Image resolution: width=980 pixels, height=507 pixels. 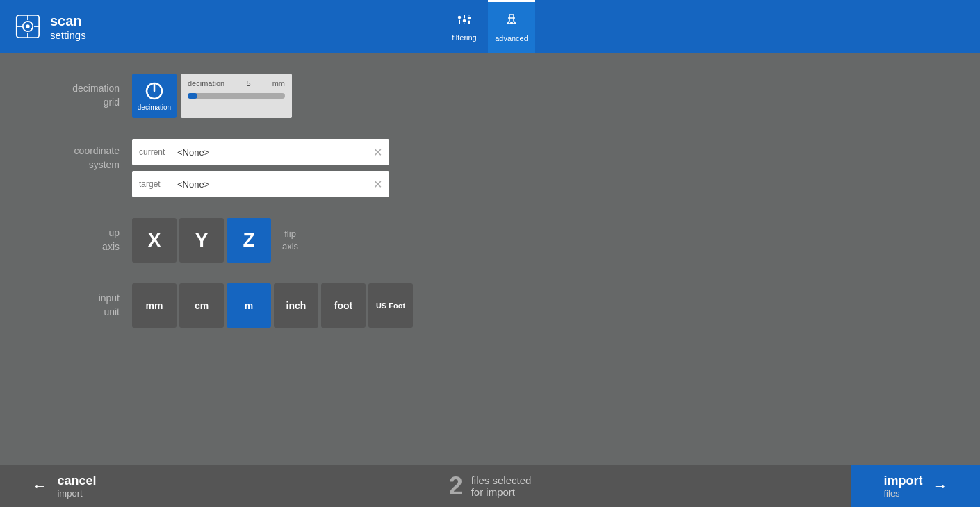 What do you see at coordinates (74, 151) in the screenshot?
I see `coordinate-label-line1: coordinate` at bounding box center [74, 151].